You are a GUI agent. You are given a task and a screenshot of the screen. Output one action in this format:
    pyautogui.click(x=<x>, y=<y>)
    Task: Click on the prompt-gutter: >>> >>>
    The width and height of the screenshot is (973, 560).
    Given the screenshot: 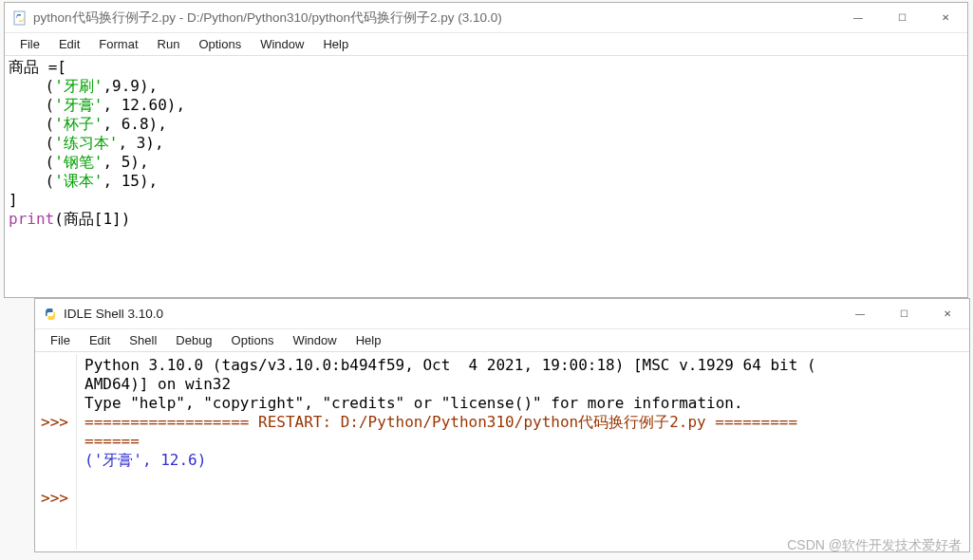 What is the action you would take?
    pyautogui.click(x=58, y=452)
    